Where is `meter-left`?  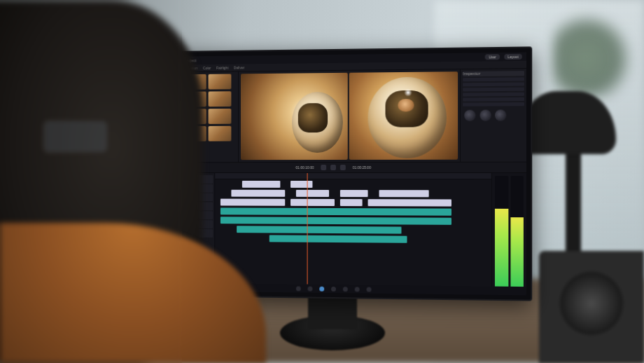
meter-left is located at coordinates (501, 235).